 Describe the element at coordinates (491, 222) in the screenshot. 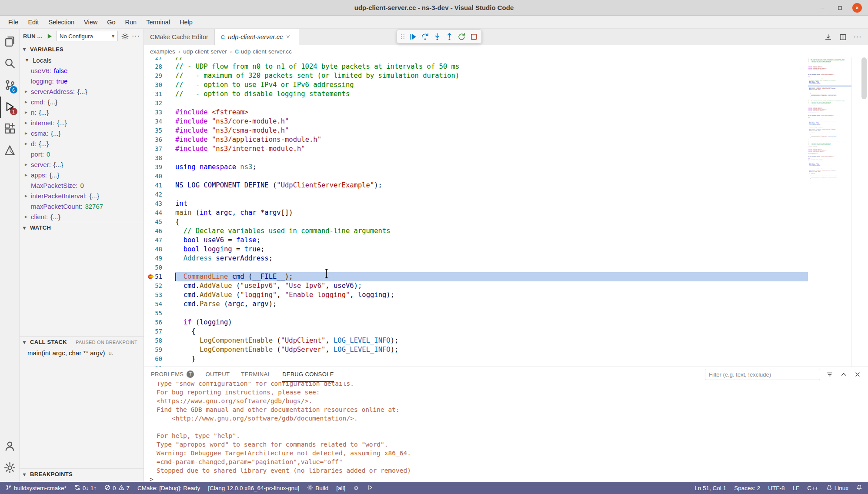

I see `line-text: {` at that location.